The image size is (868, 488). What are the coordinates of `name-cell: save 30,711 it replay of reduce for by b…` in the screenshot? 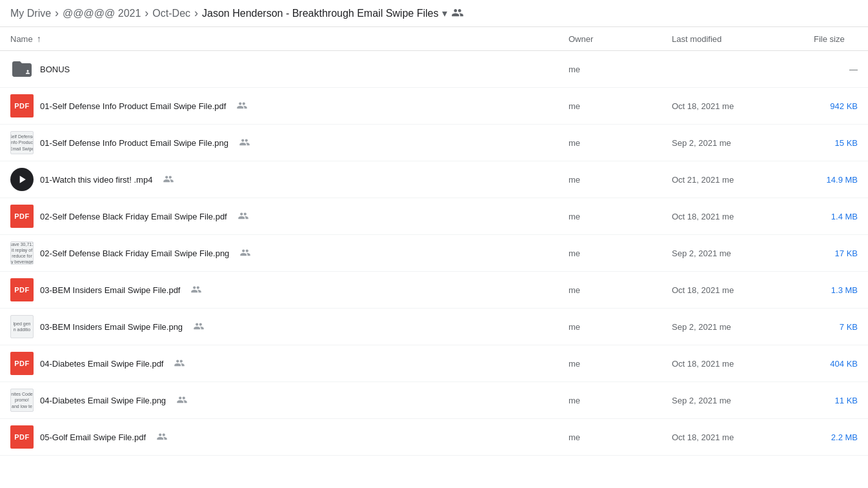 It's located at (279, 253).